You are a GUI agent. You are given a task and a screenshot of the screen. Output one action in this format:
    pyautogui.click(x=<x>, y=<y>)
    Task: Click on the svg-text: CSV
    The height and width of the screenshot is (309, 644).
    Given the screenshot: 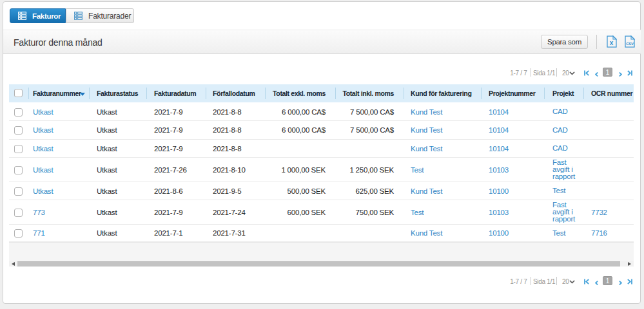 What is the action you would take?
    pyautogui.click(x=630, y=44)
    